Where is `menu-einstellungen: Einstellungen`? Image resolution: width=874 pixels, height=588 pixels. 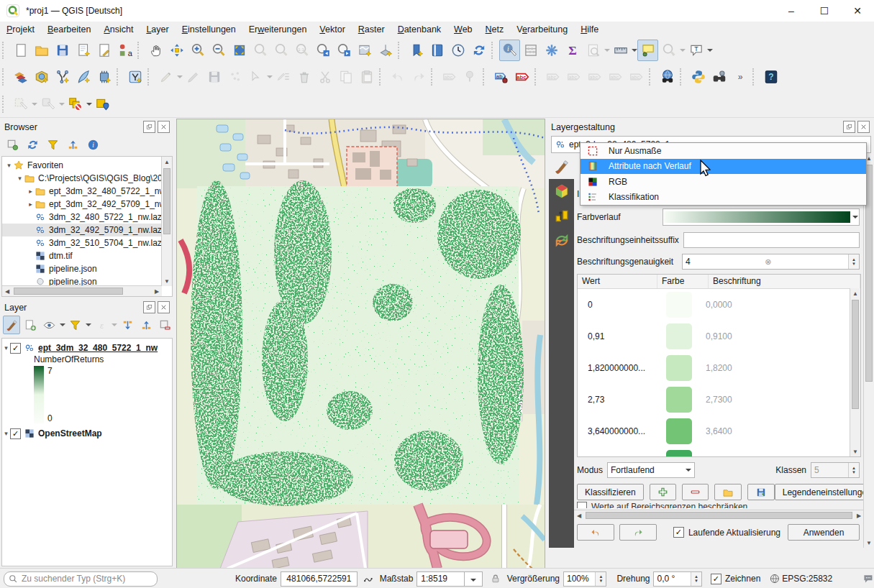 menu-einstellungen: Einstellungen is located at coordinates (209, 29).